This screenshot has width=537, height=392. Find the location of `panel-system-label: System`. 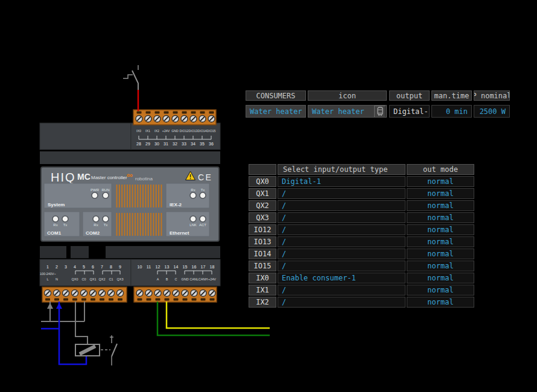

panel-system-label: System is located at coordinates (56, 205).